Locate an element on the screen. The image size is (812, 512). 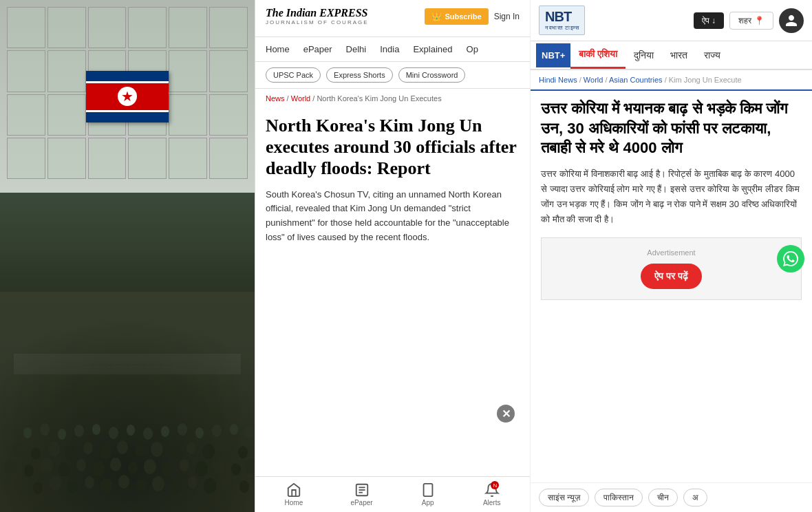
bottom-bell-icon: N Alerts is located at coordinates (492, 494).